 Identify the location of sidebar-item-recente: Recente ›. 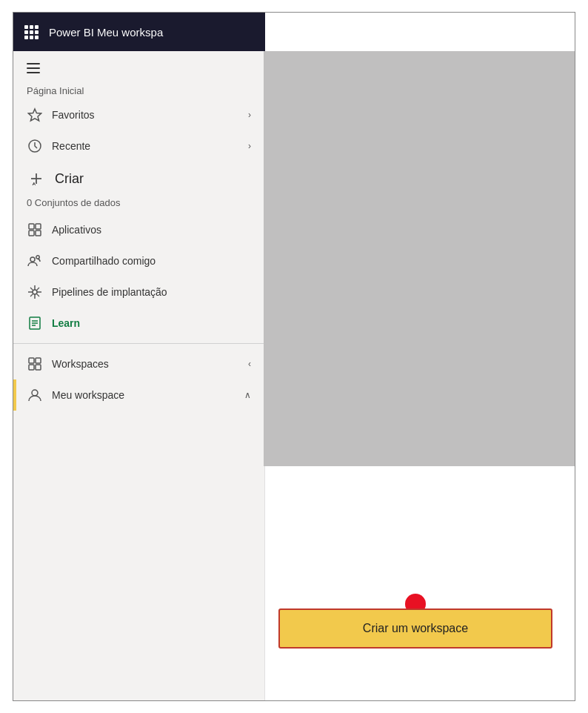
(139, 146).